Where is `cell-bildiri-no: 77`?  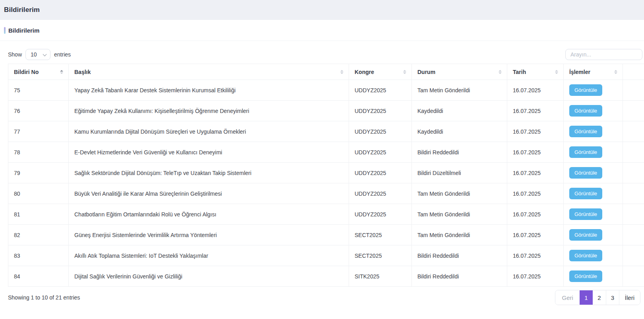 cell-bildiri-no: 77 is located at coordinates (39, 132).